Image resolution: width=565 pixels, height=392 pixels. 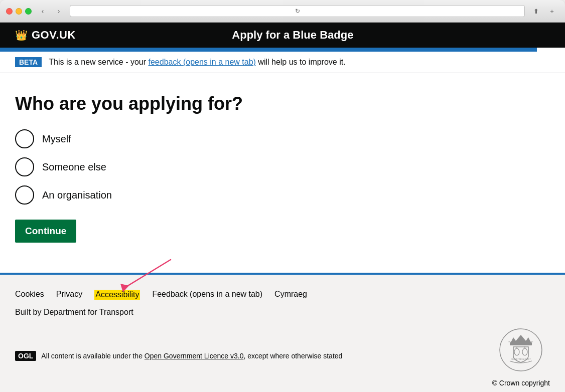 I want to click on footer-links: Cookies Privacy Accessibility Feedback (…, so click(x=282, y=295).